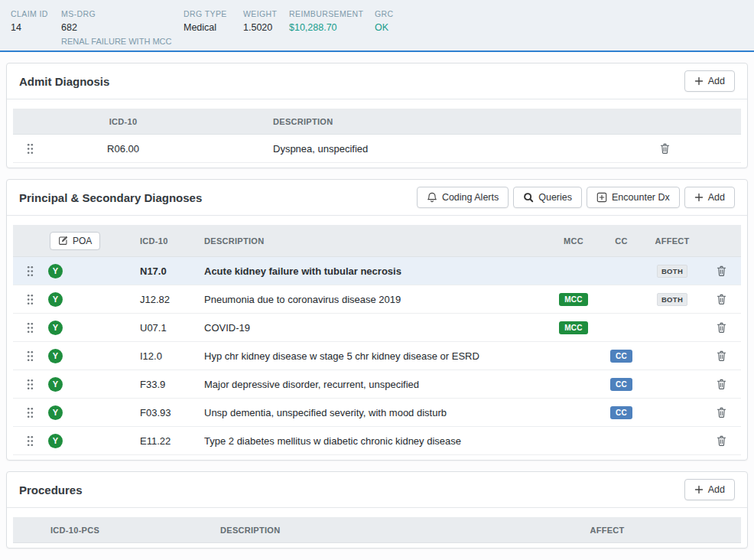 This screenshot has height=560, width=754. Describe the element at coordinates (164, 384) in the screenshot. I see `icd-code: F33.9` at that location.